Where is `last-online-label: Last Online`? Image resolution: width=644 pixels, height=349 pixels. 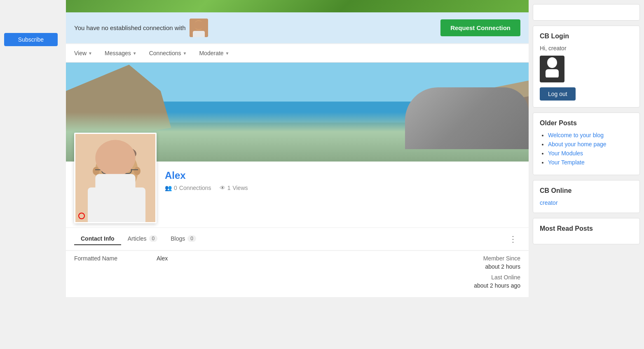 last-online-label: Last Online is located at coordinates (497, 277).